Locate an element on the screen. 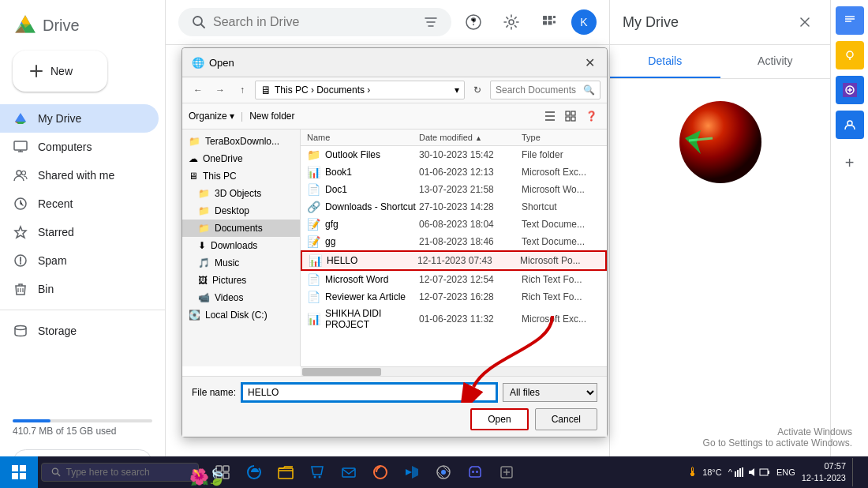 The width and height of the screenshot is (868, 488). col-name-header: Name is located at coordinates (363, 137).